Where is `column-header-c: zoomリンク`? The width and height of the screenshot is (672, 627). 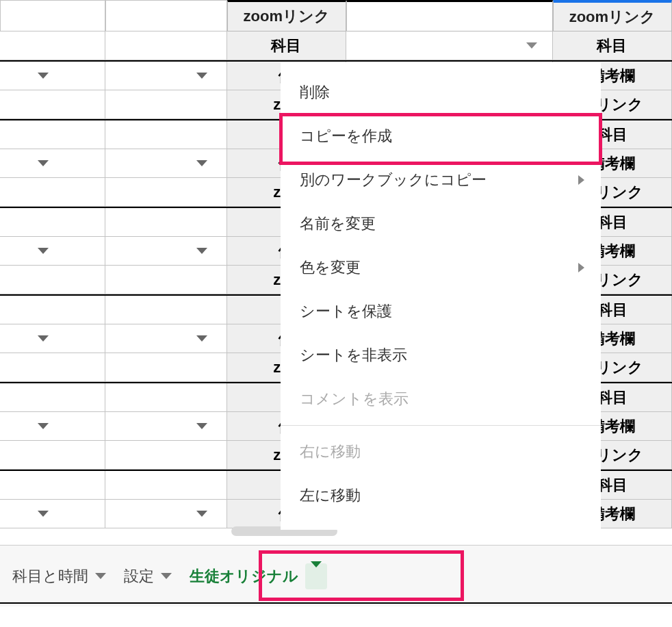 column-header-c: zoomリンク is located at coordinates (287, 16).